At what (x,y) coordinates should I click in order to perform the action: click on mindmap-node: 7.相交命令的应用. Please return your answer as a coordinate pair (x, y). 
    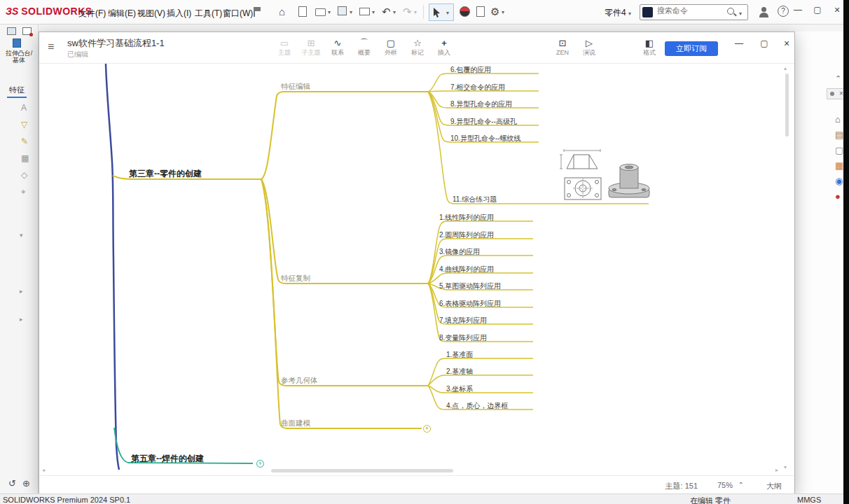
    Looking at the image, I should click on (478, 88).